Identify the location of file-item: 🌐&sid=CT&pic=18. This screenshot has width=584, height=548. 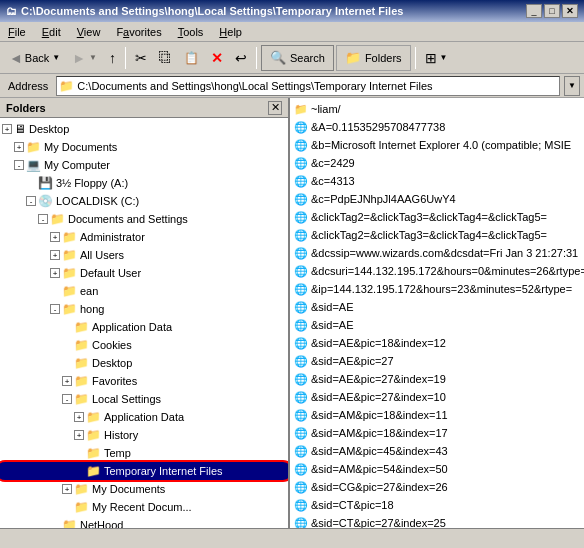
(437, 505).